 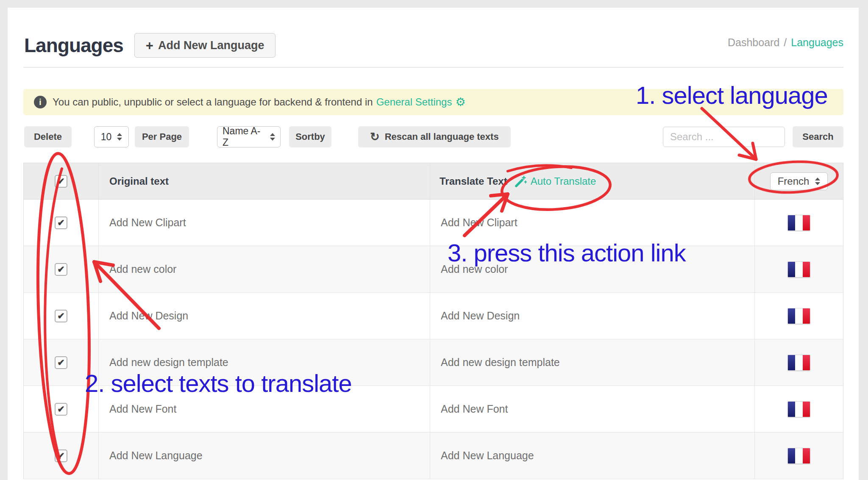 I want to click on plus-icon: +, so click(x=150, y=46).